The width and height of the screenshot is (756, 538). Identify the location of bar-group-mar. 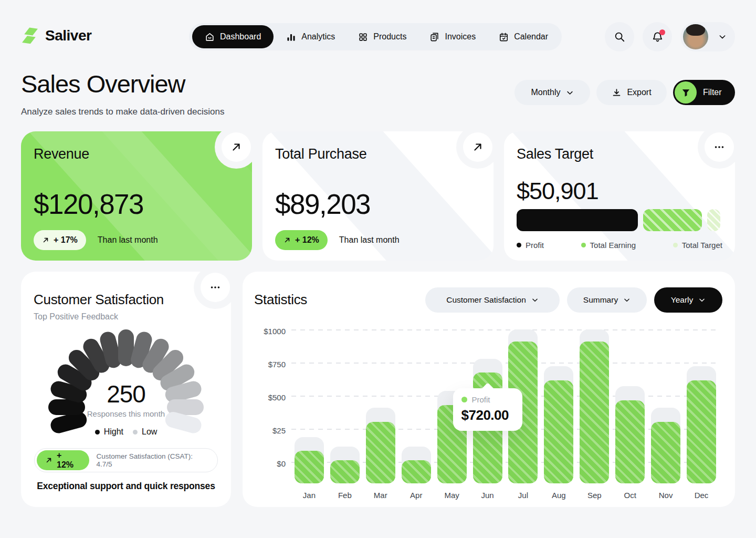
(381, 407).